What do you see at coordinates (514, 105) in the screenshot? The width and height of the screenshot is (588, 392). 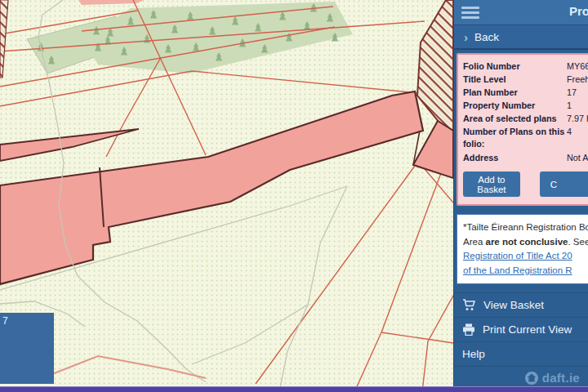 I see `row-label: Property Number` at bounding box center [514, 105].